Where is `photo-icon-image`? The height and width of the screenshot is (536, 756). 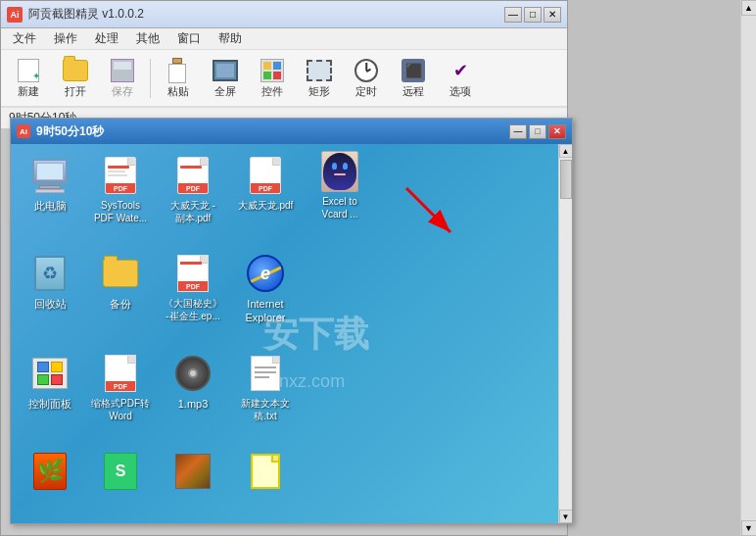 photo-icon-image is located at coordinates (193, 471).